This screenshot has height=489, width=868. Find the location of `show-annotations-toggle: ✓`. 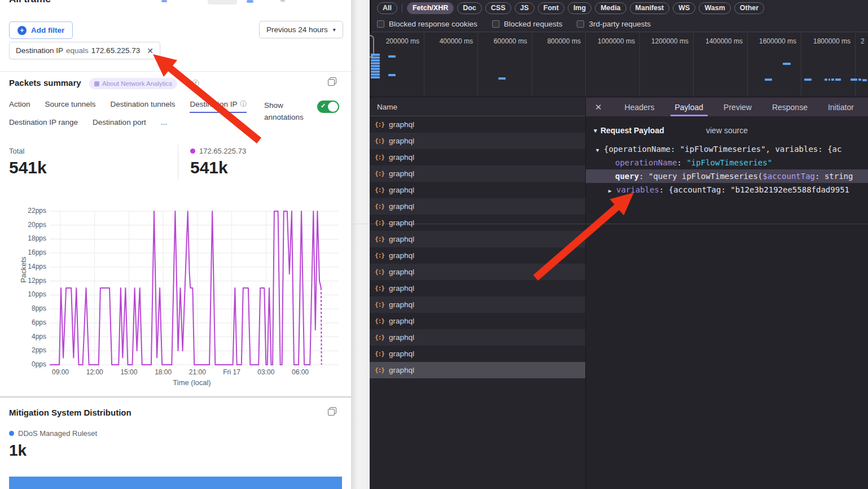

show-annotations-toggle: ✓ is located at coordinates (328, 107).